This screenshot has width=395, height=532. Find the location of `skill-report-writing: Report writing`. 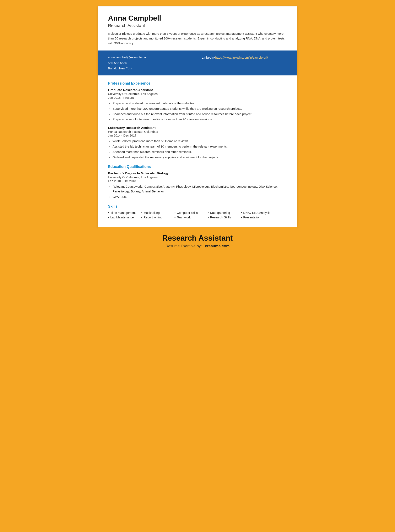

skill-report-writing: Report writing is located at coordinates (158, 217).